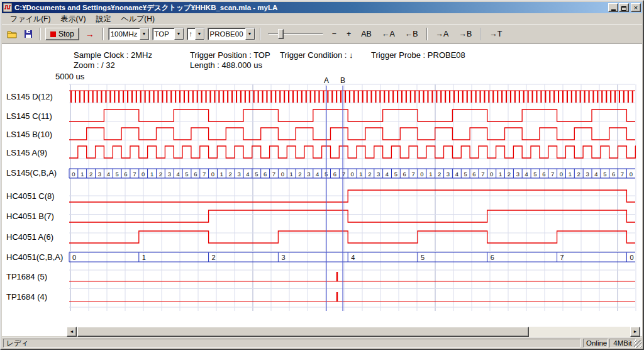 The image size is (644, 350). I want to click on channel-label: LS145 D(12), so click(30, 97).